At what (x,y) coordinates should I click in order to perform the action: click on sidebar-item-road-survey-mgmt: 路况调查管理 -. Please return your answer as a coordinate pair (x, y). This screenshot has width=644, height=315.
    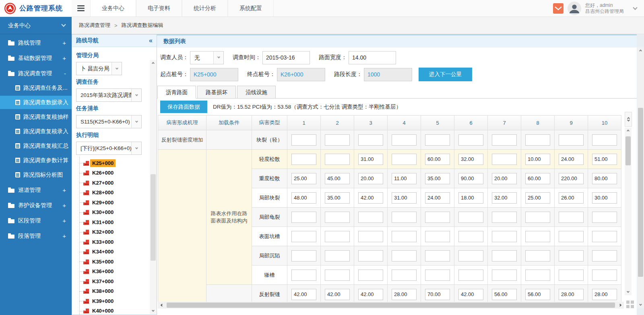
    Looking at the image, I should click on (36, 73).